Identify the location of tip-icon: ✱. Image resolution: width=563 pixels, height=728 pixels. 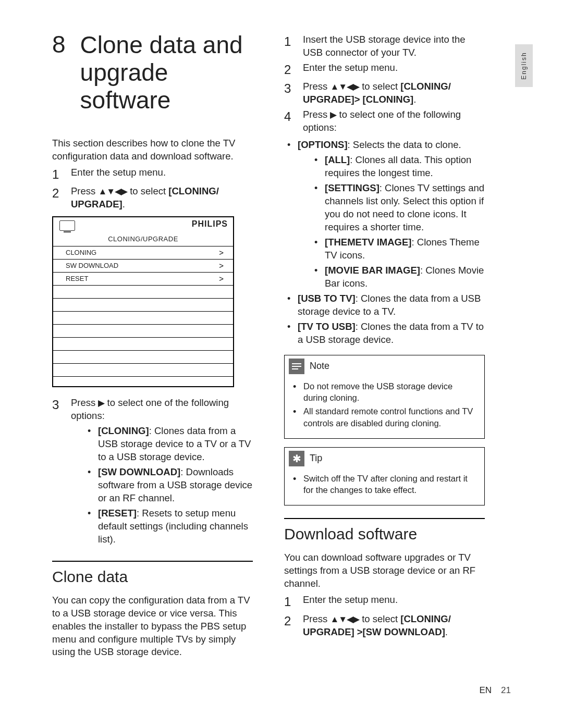
(297, 459).